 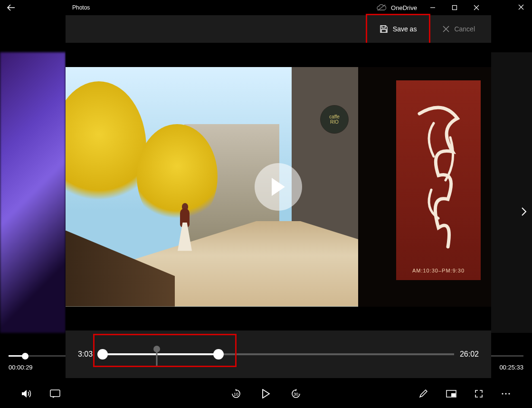 I want to click on background-video-right, so click(x=512, y=193).